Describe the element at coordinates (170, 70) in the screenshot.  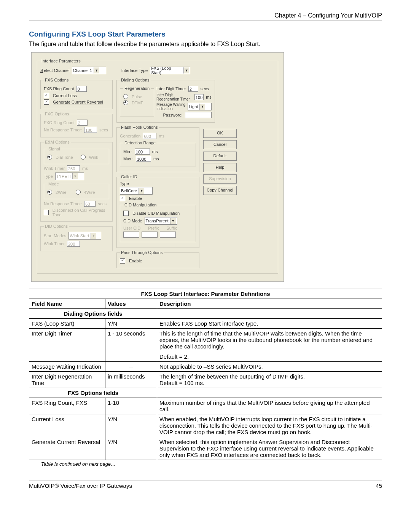
I see `interface-type-dropdown: FXS (Loop Start) ▼` at that location.